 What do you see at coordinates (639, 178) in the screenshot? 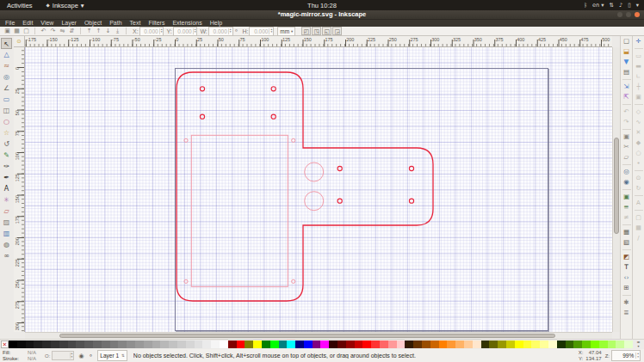
I see `snap-object-centers-button: ⊙` at bounding box center [639, 178].